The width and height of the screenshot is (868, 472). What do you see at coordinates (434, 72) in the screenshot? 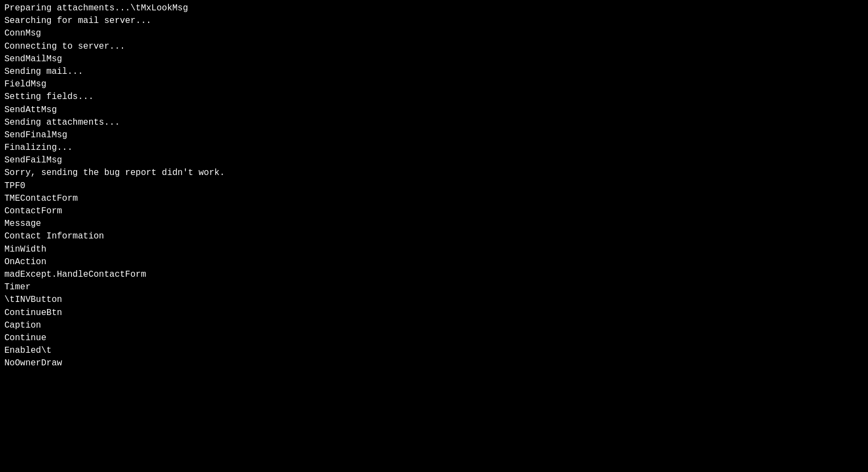
I see `console-line: Sending mail...` at bounding box center [434, 72].